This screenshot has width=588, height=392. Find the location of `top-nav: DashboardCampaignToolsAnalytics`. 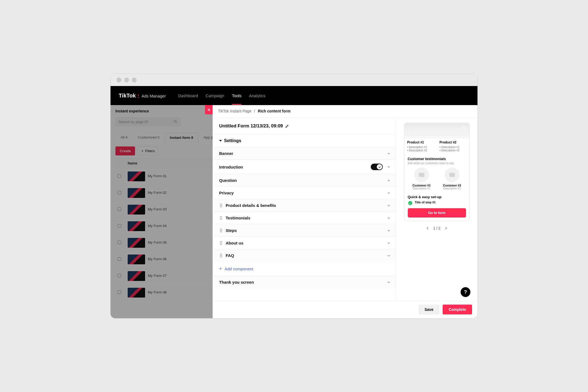

top-nav: DashboardCampaignToolsAnalytics is located at coordinates (222, 96).